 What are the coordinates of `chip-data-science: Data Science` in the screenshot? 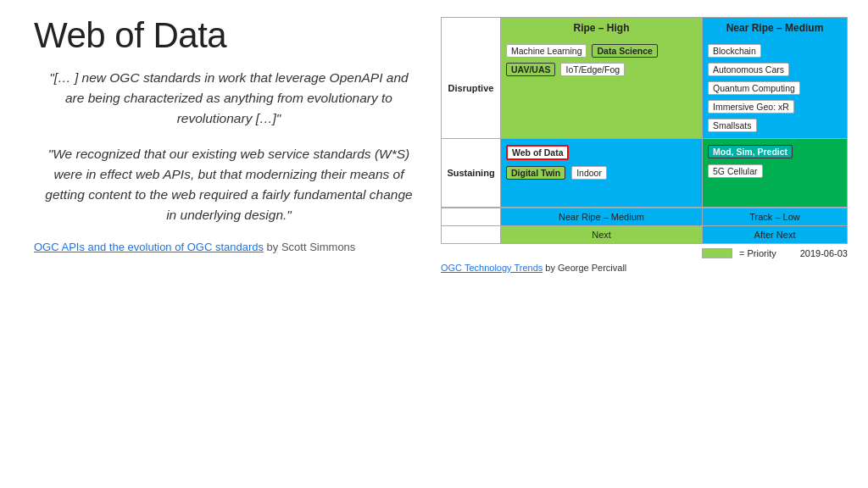 It's located at (624, 51).